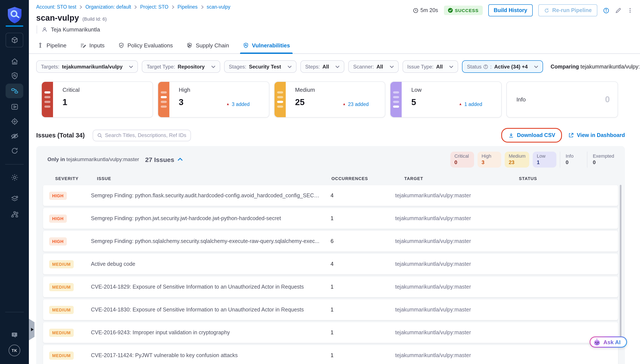 The image size is (640, 364). Describe the element at coordinates (331, 332) in the screenshot. I see `issue-row: MEDIUM CVE-2016-9243: Improper input val…` at that location.